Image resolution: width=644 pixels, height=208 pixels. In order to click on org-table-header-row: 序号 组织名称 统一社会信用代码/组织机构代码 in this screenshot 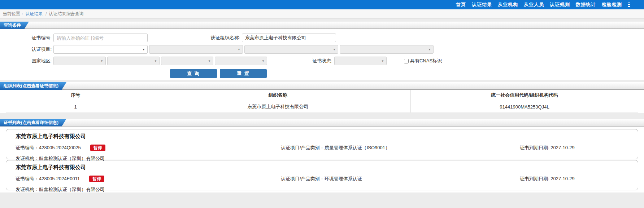, I will do `click(322, 95)`.